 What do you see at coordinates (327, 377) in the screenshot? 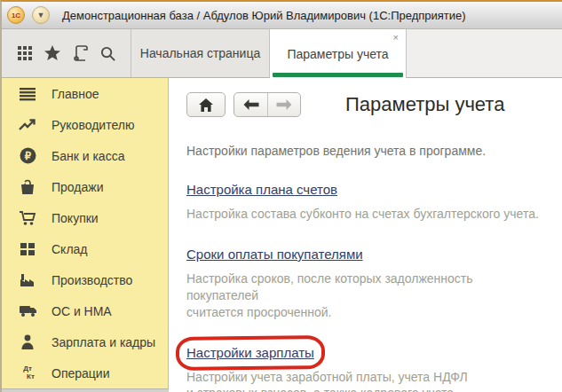
I see `description-line: Настройки учета заработной платы, учета …` at bounding box center [327, 377].